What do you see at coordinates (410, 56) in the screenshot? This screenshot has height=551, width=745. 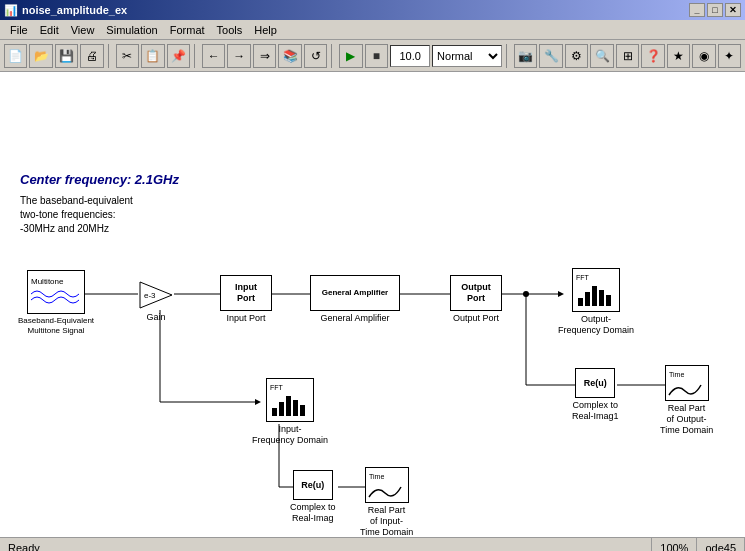 I see `sim-time-input` at bounding box center [410, 56].